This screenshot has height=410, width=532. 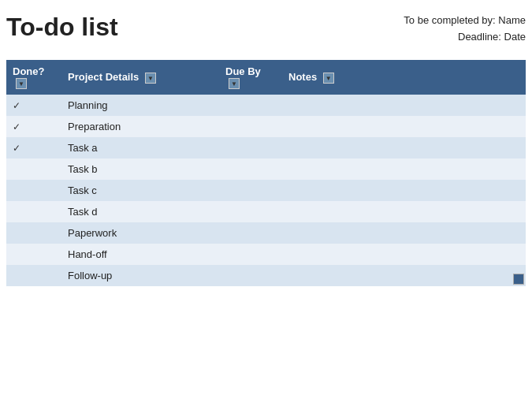 What do you see at coordinates (140, 211) in the screenshot?
I see `cell-project: Task d` at bounding box center [140, 211].